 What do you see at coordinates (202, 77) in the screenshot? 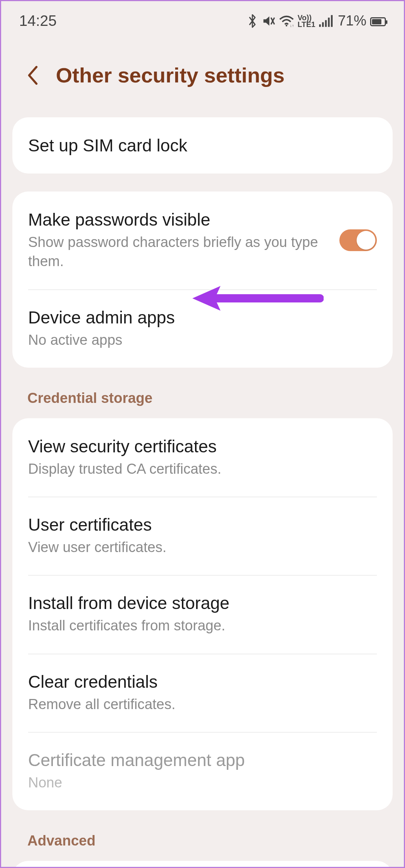
I see `header: Other security settings` at bounding box center [202, 77].